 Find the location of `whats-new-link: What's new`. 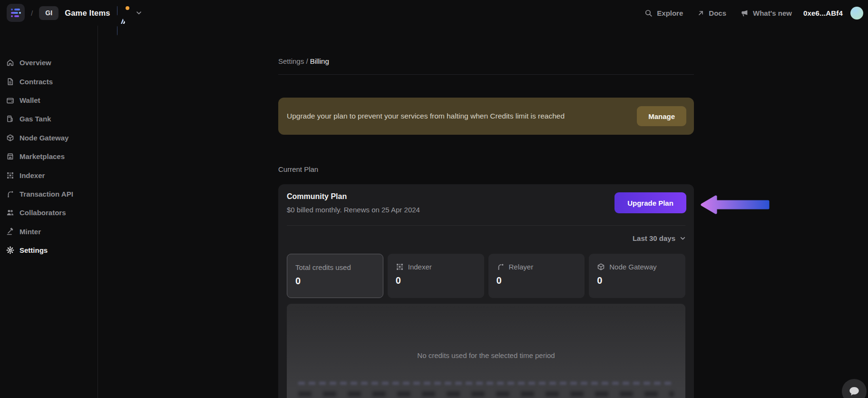

whats-new-link: What's new is located at coordinates (766, 13).